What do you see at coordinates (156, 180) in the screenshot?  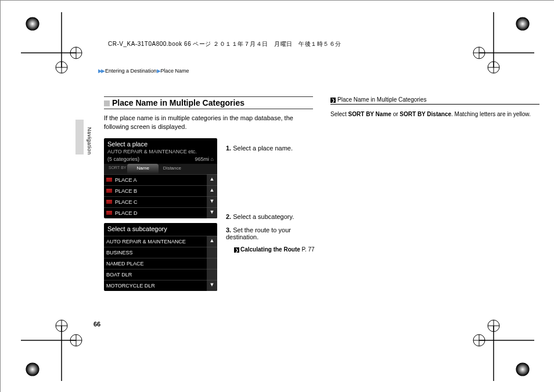 I see `list-item: PLACE A` at bounding box center [156, 180].